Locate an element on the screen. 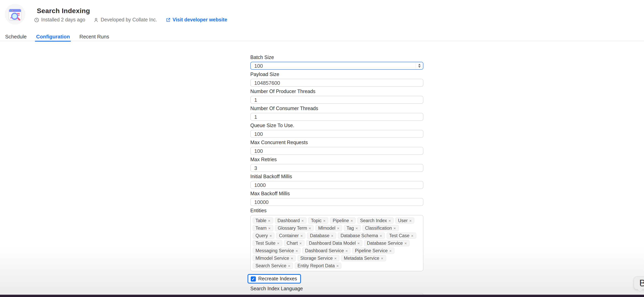  number-of-producer-threads-input: 1 is located at coordinates (337, 100).